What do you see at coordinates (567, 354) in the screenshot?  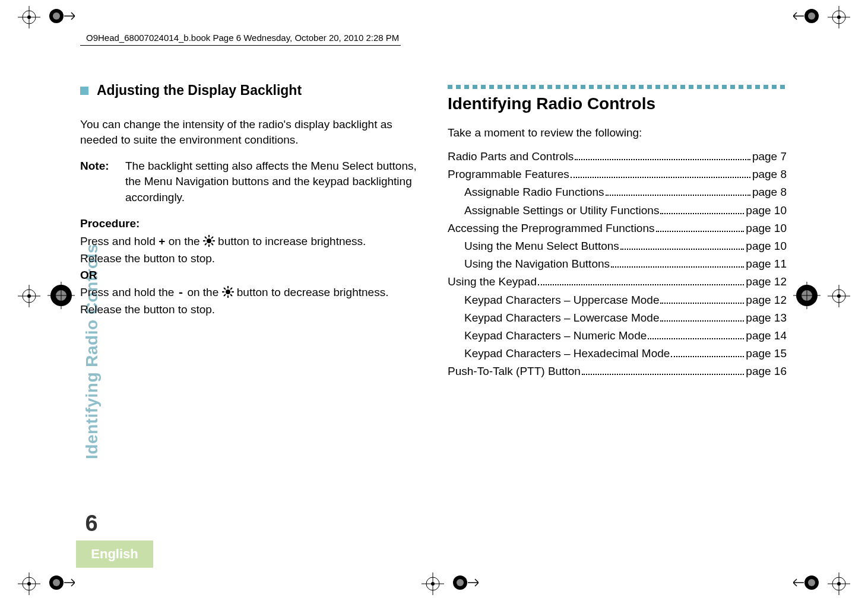 I see `toc-label: Keypad Characters – Hexadecimal Mode` at bounding box center [567, 354].